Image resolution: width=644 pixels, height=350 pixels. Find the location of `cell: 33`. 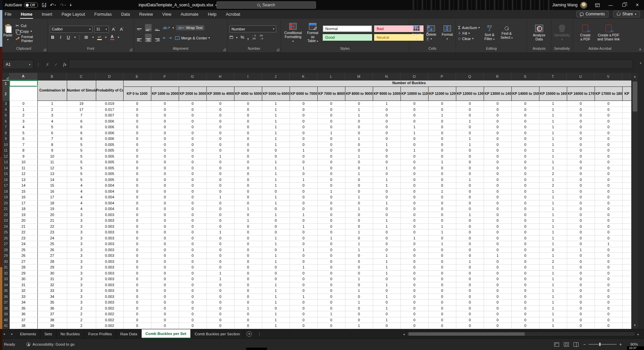

cell: 33 is located at coordinates (52, 291).